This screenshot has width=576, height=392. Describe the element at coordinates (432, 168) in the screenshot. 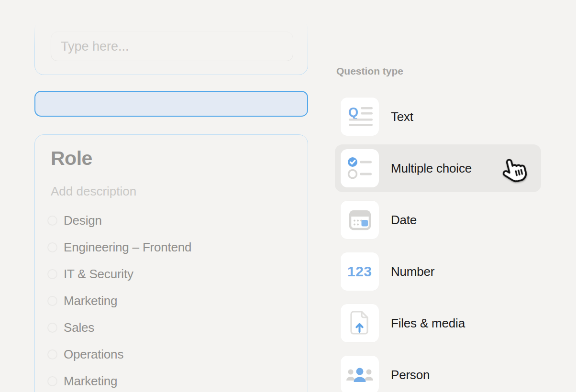

I see `question-type-label: Multiple choice` at that location.